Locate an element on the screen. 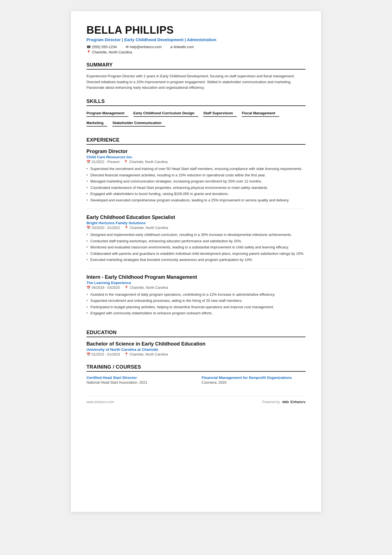 Image resolution: width=392 pixels, height=555 pixels. bullet-item: Collaborated with parents and guardians … is located at coordinates (196, 254).